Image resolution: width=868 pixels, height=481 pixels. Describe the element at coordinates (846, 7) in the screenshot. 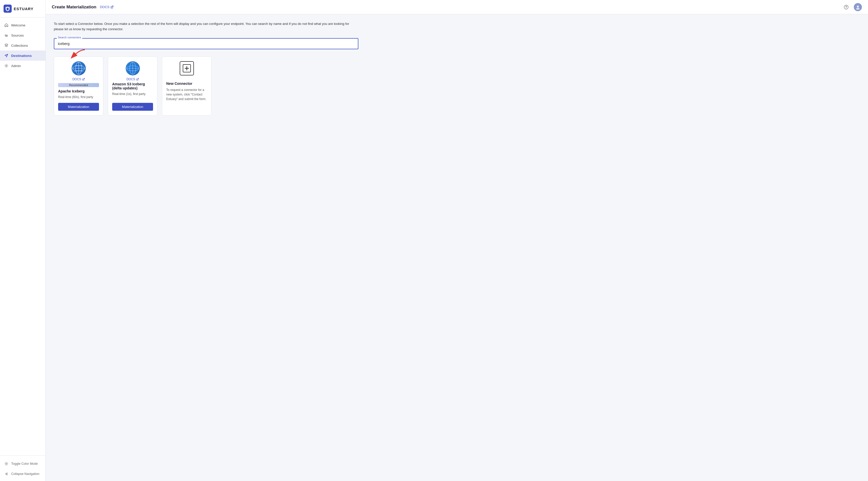

I see `help-button` at that location.